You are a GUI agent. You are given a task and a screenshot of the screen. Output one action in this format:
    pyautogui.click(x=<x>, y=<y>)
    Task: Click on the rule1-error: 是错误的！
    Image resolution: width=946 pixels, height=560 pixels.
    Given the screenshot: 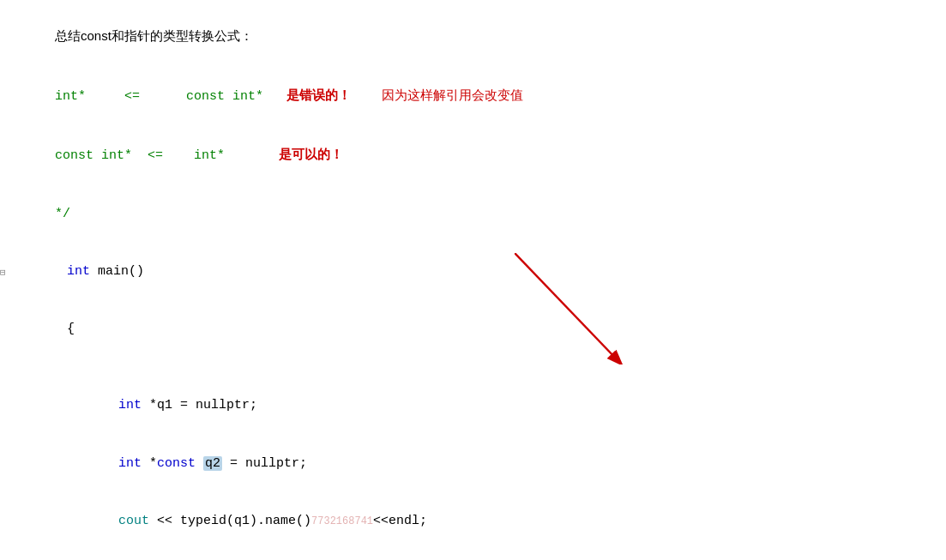 What is the action you would take?
    pyautogui.click(x=319, y=94)
    